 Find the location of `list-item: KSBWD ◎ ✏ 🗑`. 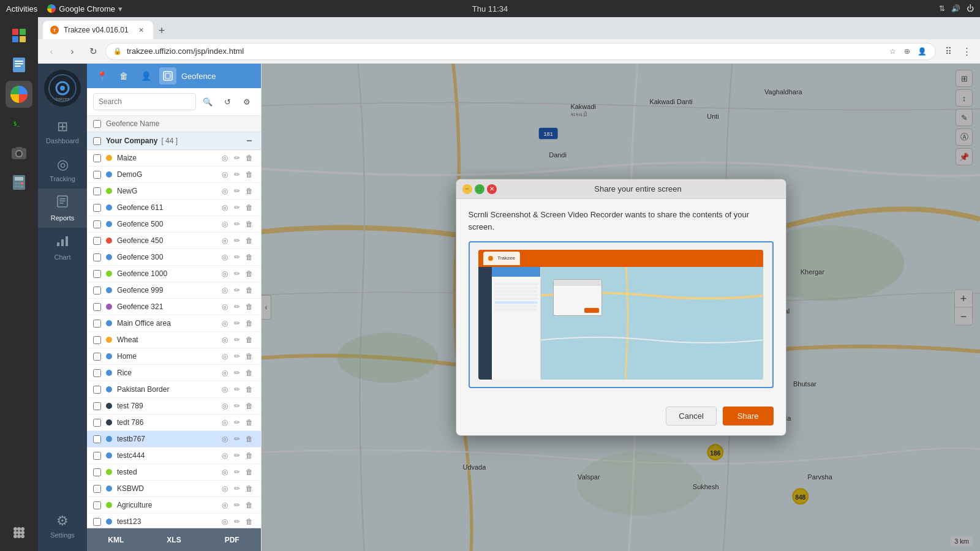

list-item: KSBWD ◎ ✏ 🗑 is located at coordinates (174, 489).